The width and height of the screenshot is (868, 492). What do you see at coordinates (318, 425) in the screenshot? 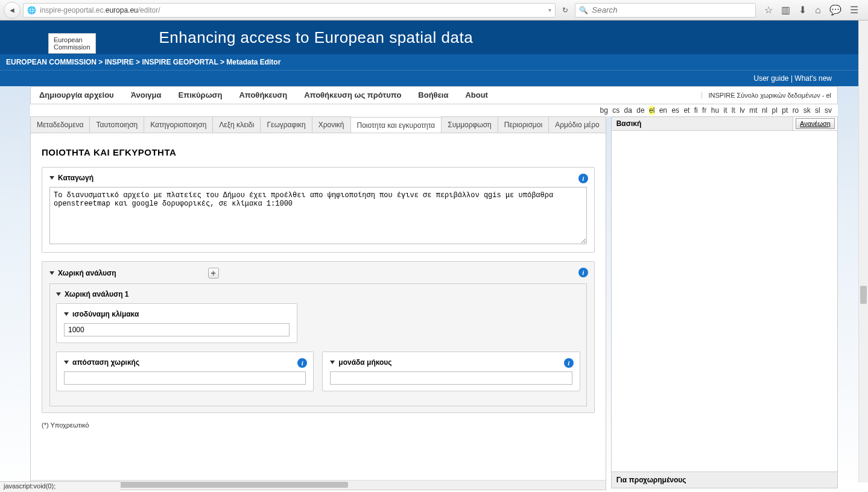
I see `footnote: (*) Υποχρεωτικό` at bounding box center [318, 425].